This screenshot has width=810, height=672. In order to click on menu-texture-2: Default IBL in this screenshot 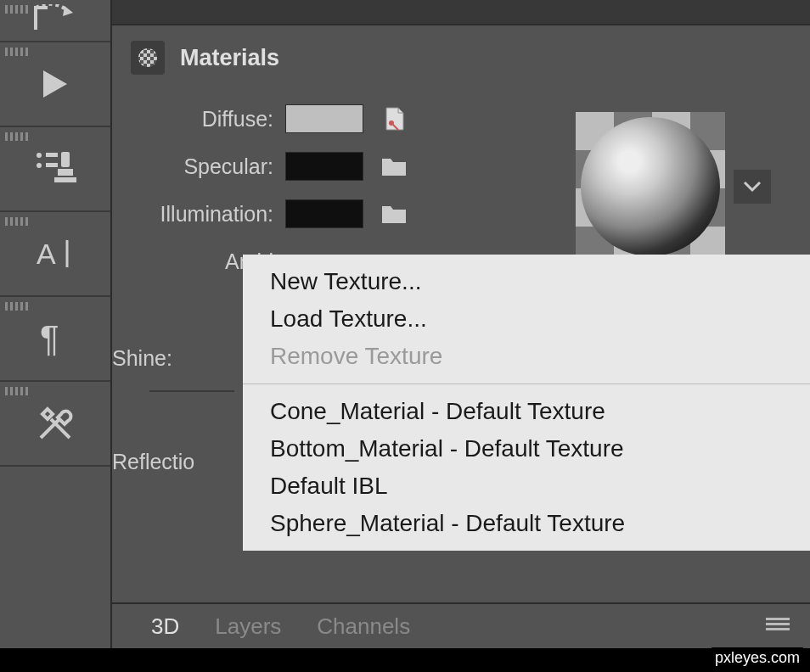, I will do `click(526, 486)`.